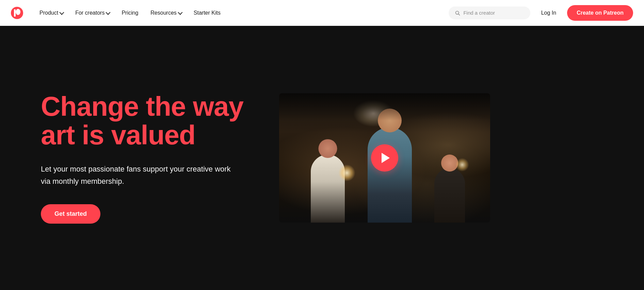  I want to click on play-button, so click(385, 158).